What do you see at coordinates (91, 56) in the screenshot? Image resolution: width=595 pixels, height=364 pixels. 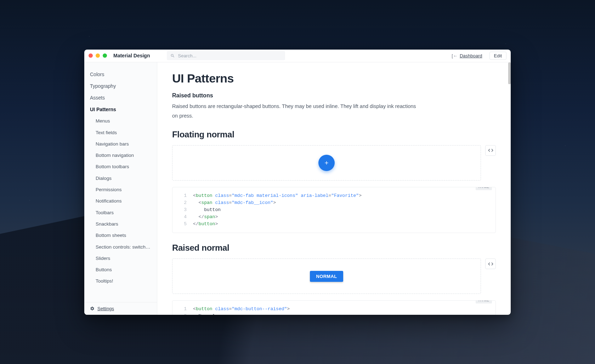 I see `close-window-icon` at bounding box center [91, 56].